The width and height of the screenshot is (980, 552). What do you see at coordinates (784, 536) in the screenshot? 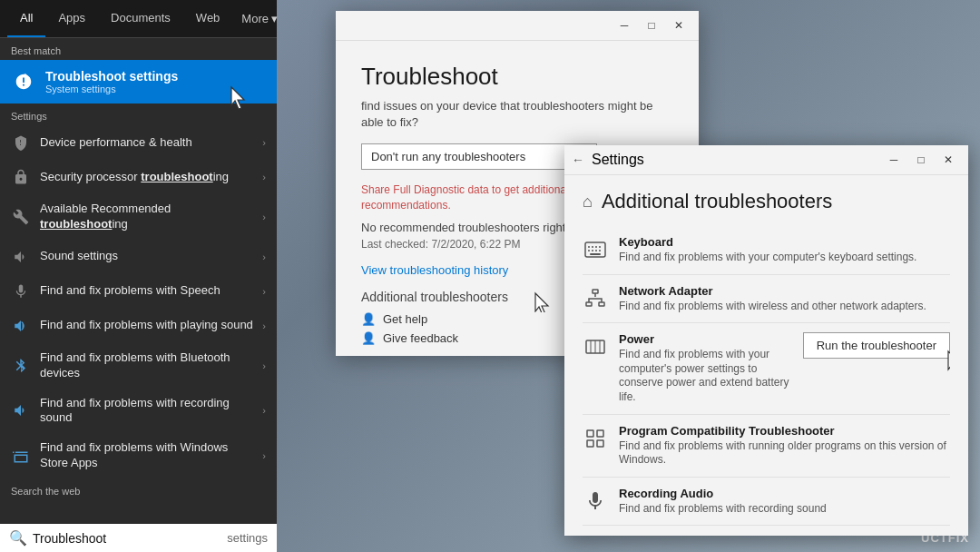
I see `search-indexing-title: Search and Indexing` at bounding box center [784, 536].